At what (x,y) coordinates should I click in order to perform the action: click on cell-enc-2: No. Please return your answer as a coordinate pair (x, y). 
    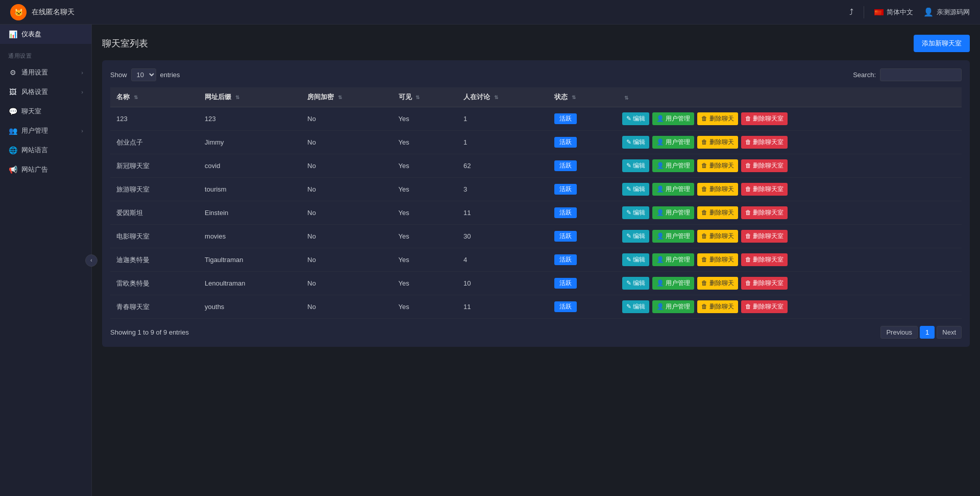
    Looking at the image, I should click on (347, 166).